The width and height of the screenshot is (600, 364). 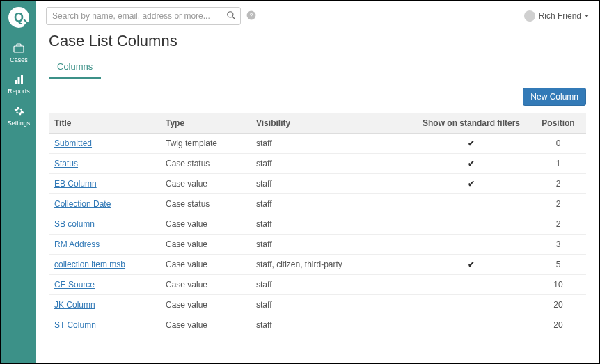 What do you see at coordinates (558, 264) in the screenshot?
I see `column-position: 5` at bounding box center [558, 264].